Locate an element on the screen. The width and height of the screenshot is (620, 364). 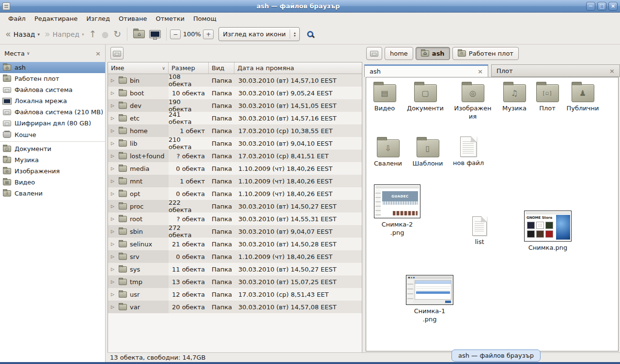
close-button is located at coordinates (613, 6).